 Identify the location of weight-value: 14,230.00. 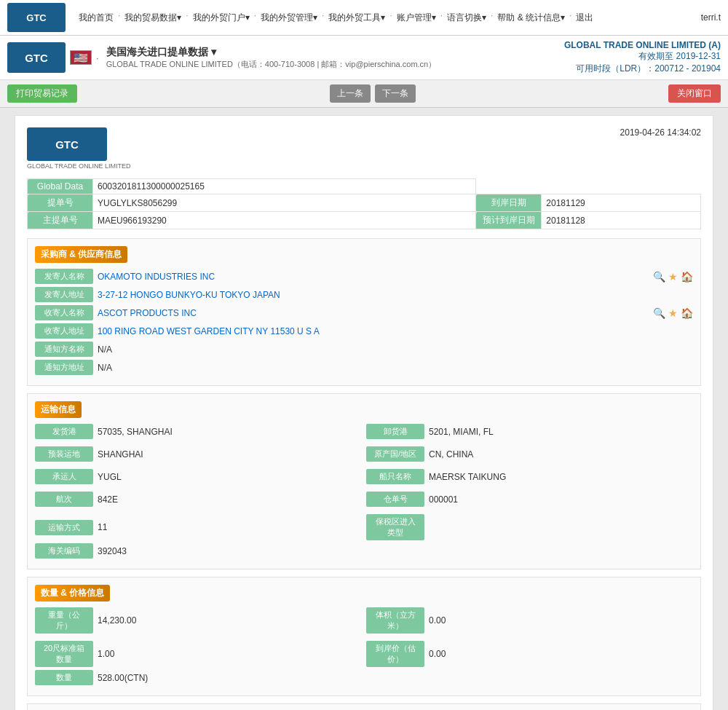
(230, 620).